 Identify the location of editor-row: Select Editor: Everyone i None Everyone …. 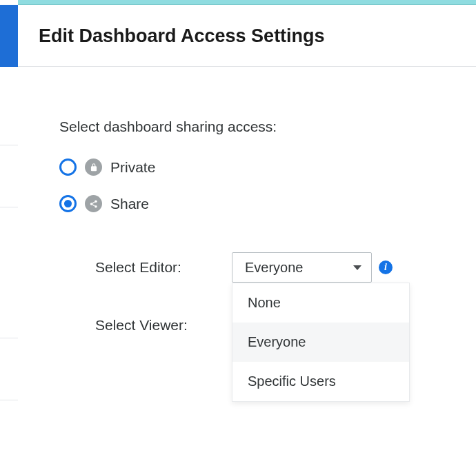
(286, 267).